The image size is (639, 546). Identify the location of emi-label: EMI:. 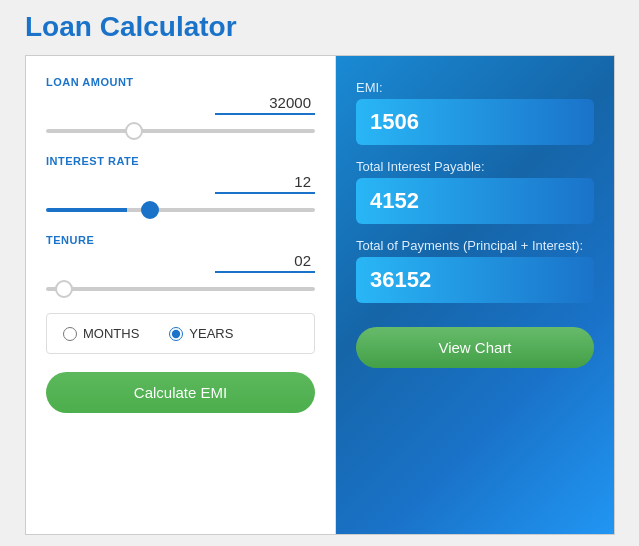
(475, 88).